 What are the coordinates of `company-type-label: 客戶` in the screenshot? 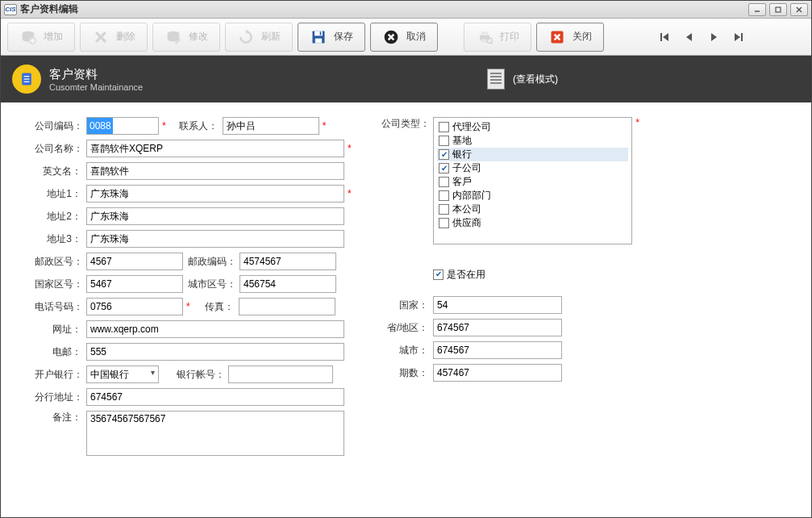 It's located at (462, 182).